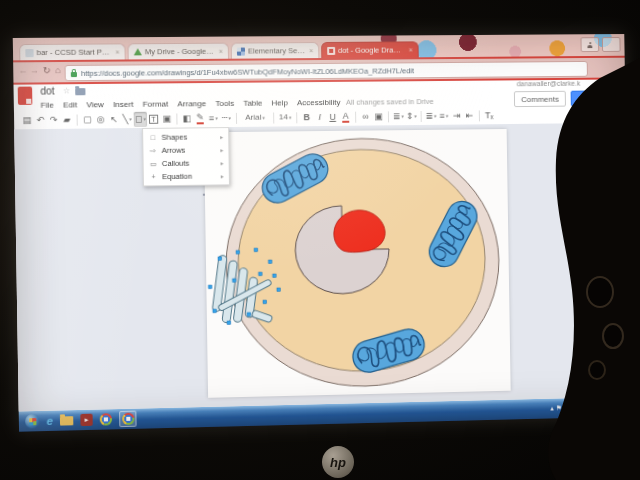  What do you see at coordinates (212, 118) in the screenshot?
I see `toolbar-icon: ≡` at bounding box center [212, 118].